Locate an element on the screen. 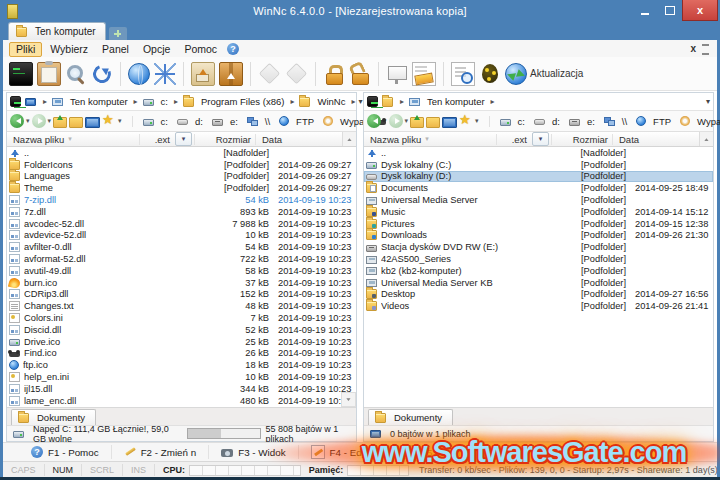 This screenshot has width=720, height=480. menu-item: Opcje is located at coordinates (156, 50).